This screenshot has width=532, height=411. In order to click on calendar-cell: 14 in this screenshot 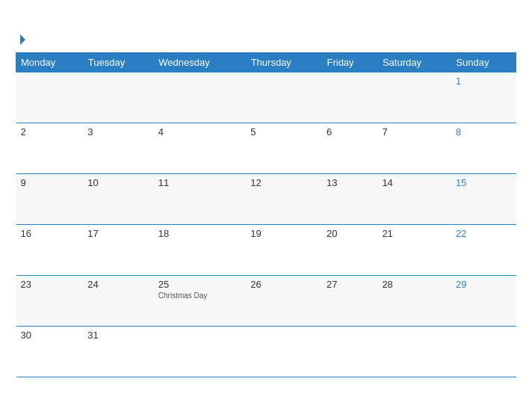, I will do `click(414, 199)`.